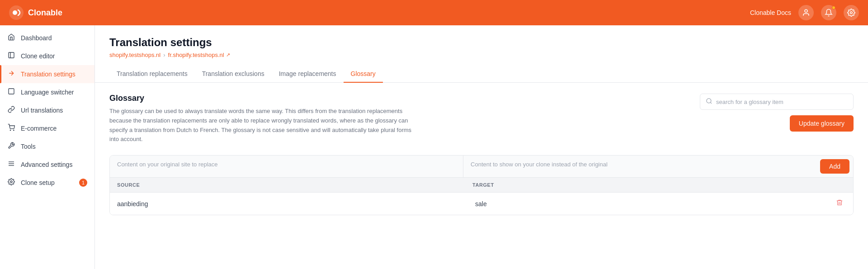  Describe the element at coordinates (481, 185) in the screenshot. I see `table-header-row: SOURCE TARGET` at that location.